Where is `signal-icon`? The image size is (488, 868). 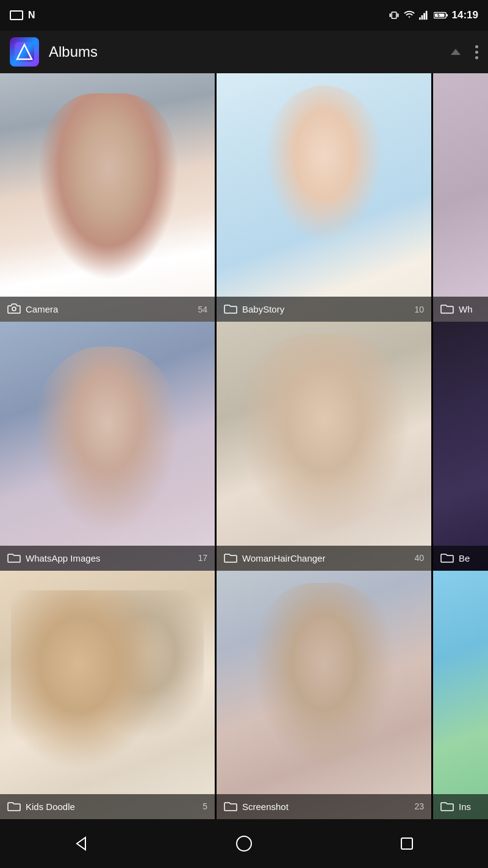
signal-icon is located at coordinates (425, 15).